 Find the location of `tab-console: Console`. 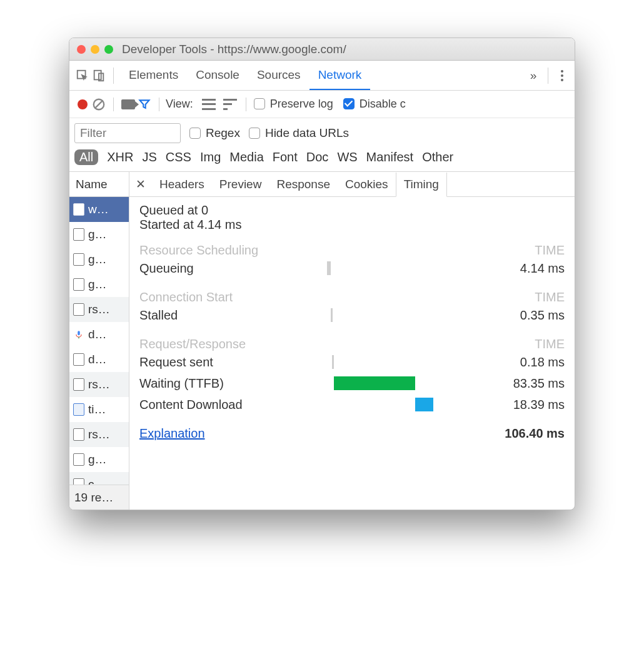

tab-console: Console is located at coordinates (218, 75).